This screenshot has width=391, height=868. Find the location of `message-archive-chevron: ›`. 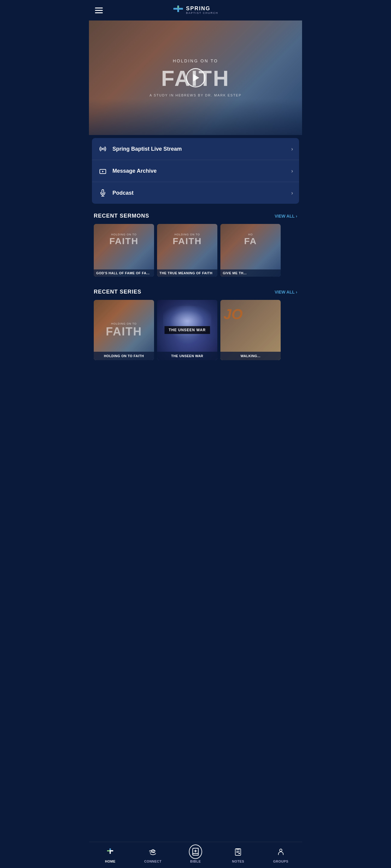

message-archive-chevron: › is located at coordinates (292, 171).